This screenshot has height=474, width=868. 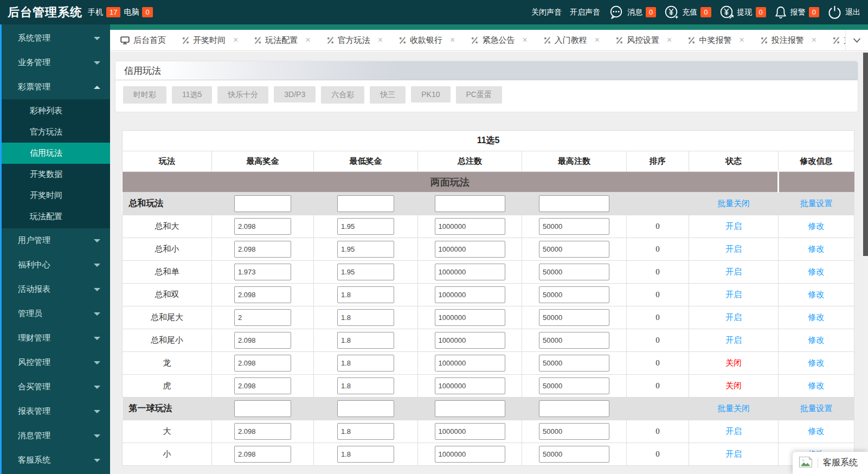 I want to click on sidebar-item-4: 福利中心, so click(x=56, y=265).